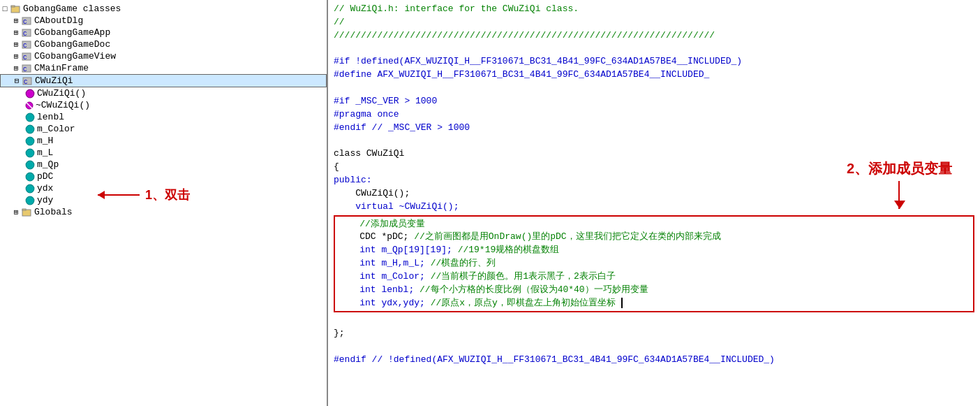 This screenshot has height=406, width=980. What do you see at coordinates (163, 212) in the screenshot?
I see `sidebar-item-globals: ⊞ Globals` at bounding box center [163, 212].